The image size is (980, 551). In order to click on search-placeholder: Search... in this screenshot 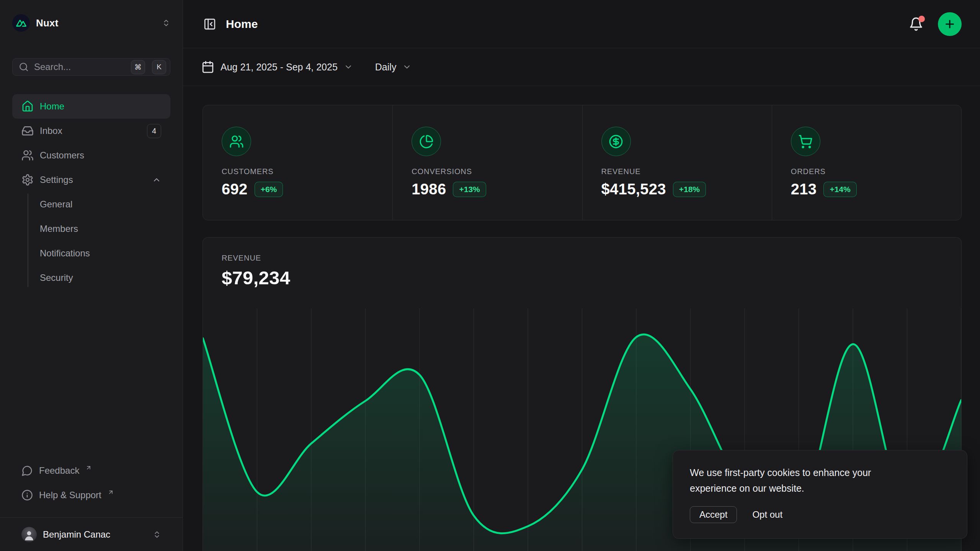, I will do `click(80, 67)`.